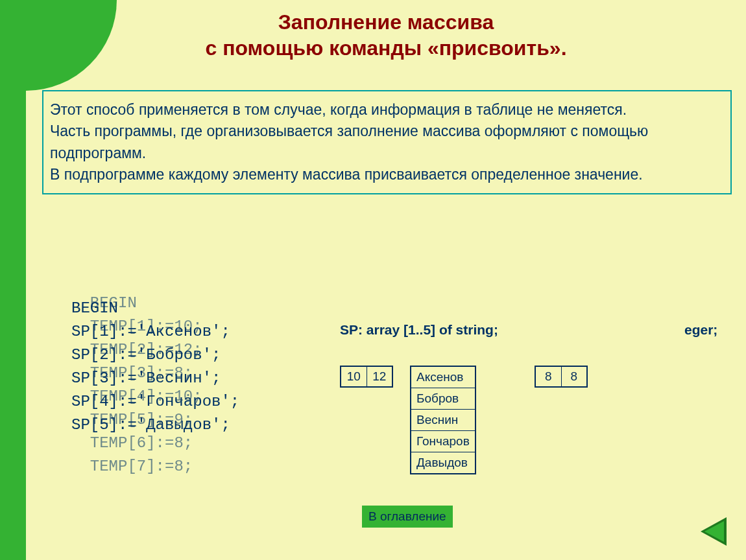 This screenshot has height=560, width=746. Describe the element at coordinates (443, 420) in the screenshot. I see `sp-cell: Веснин` at that location.